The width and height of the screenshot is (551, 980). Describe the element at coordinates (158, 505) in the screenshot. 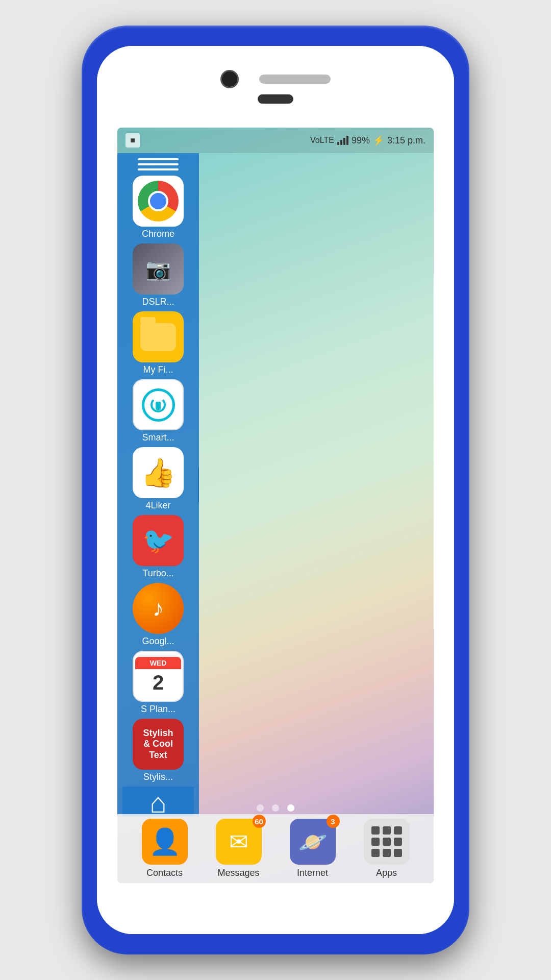

I see `4liker-label: 4Liker` at that location.